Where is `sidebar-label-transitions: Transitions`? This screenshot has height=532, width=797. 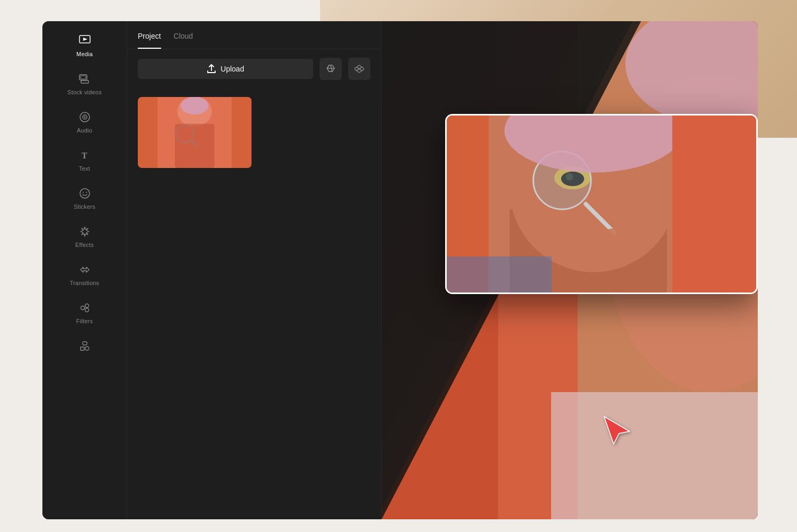
sidebar-label-transitions: Transitions is located at coordinates (85, 283).